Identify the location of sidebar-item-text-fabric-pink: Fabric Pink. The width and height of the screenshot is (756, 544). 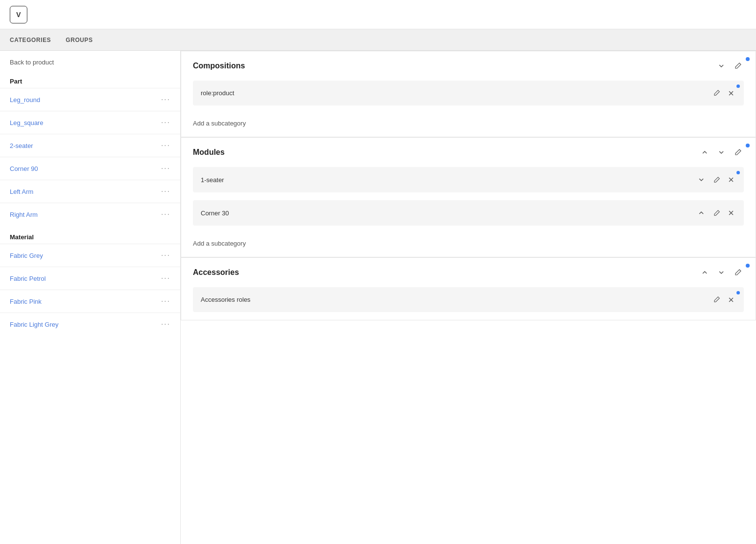
(25, 302).